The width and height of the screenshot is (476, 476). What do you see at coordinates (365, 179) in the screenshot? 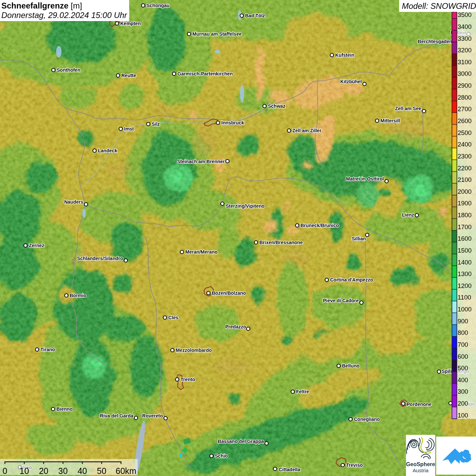
I see `svg-text: Matrei in Osttirol` at bounding box center [365, 179].